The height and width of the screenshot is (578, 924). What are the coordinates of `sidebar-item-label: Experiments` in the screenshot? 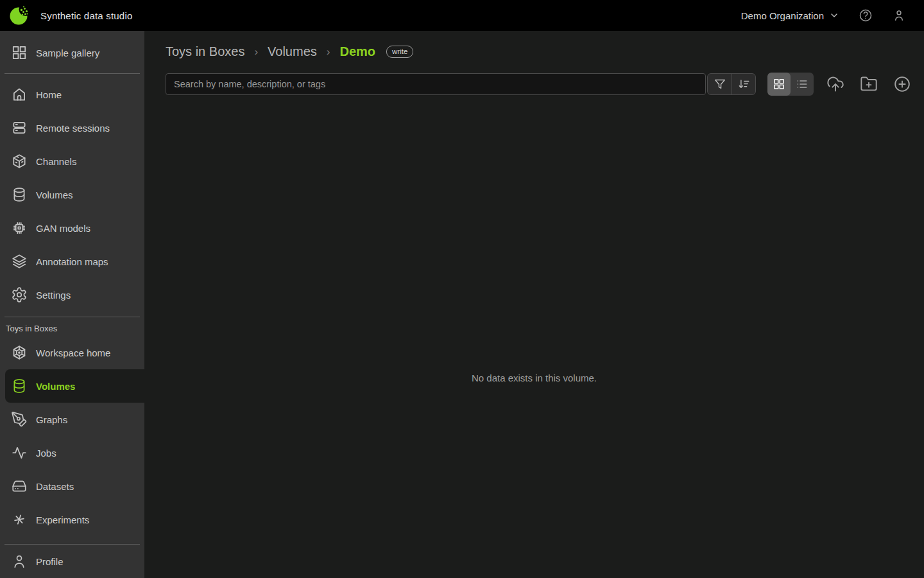 It's located at (63, 520).